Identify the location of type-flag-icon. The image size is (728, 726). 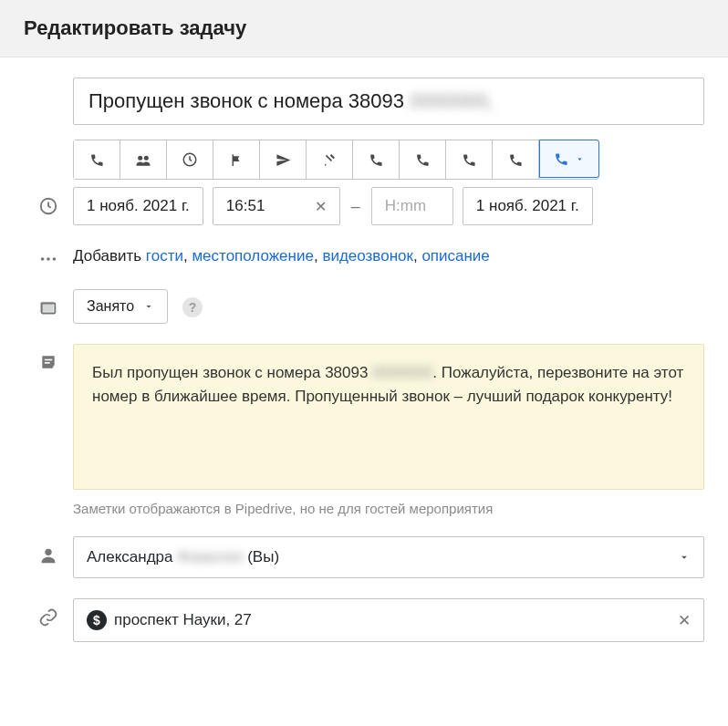
(237, 160).